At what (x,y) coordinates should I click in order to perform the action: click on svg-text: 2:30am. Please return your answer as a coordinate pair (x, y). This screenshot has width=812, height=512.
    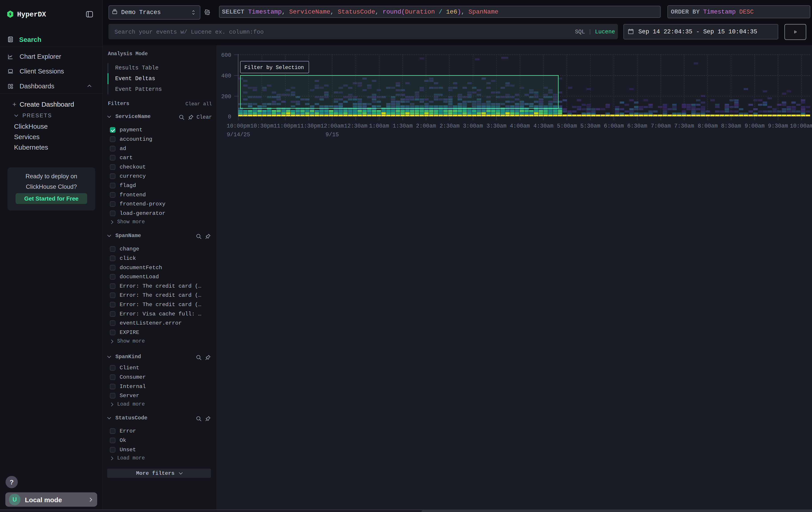
    Looking at the image, I should click on (450, 126).